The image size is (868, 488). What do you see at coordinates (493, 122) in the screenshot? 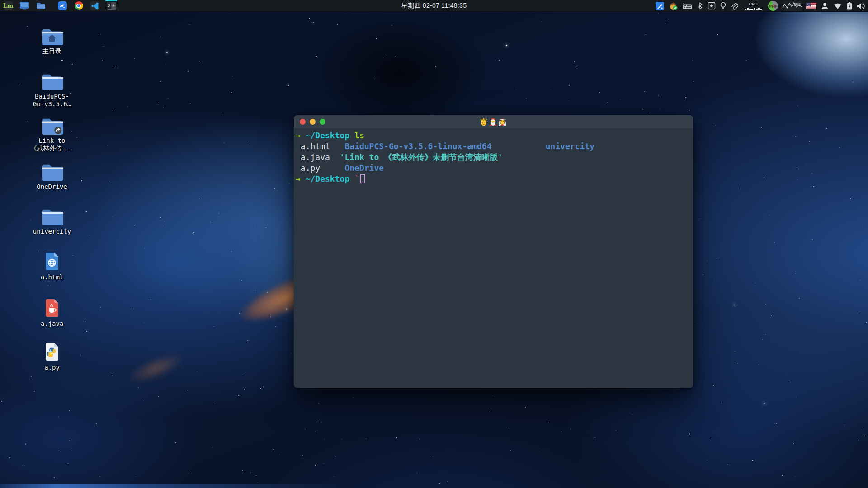
I see `window-title: 🤴🎅👰` at bounding box center [493, 122].